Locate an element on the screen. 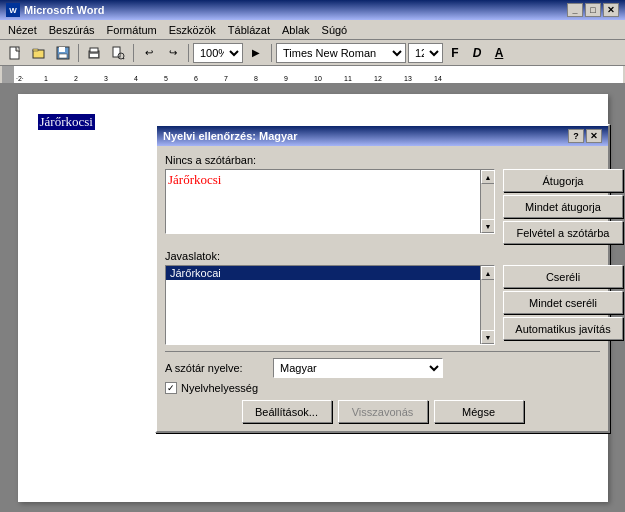  dialog-title-controls: ? ✕ is located at coordinates (585, 136).